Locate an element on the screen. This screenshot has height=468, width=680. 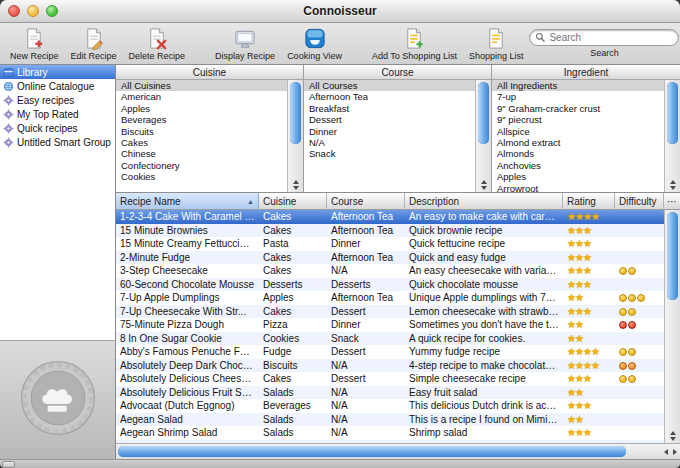
table-row: Advocaat (Dutch Eggnog)BeveragesN/AThis … is located at coordinates (390, 406).